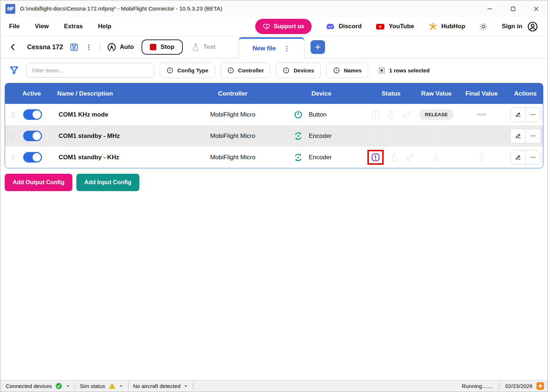 The width and height of the screenshot is (548, 392). What do you see at coordinates (13, 47) in the screenshot?
I see `back-button` at bounding box center [13, 47].